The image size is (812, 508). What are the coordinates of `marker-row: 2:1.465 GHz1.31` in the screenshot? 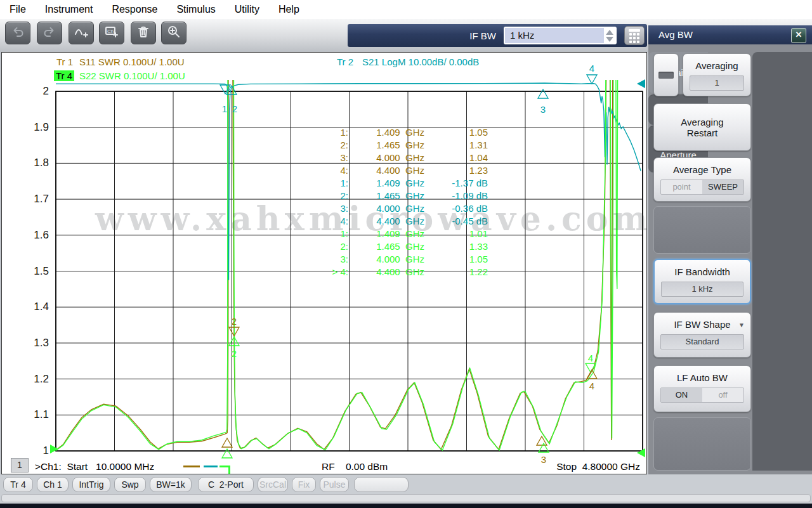 It's located at (403, 145).